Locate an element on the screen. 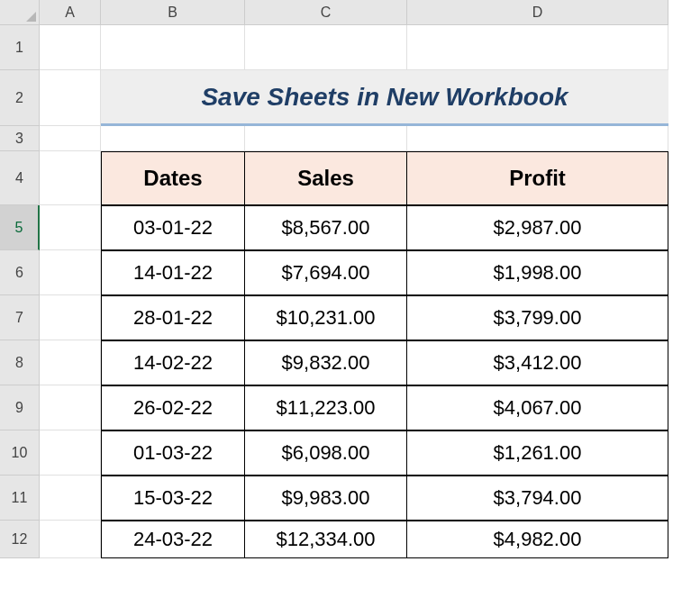 Image resolution: width=691 pixels, height=616 pixels. table-cell-sales: $9,983.00 is located at coordinates (326, 498).